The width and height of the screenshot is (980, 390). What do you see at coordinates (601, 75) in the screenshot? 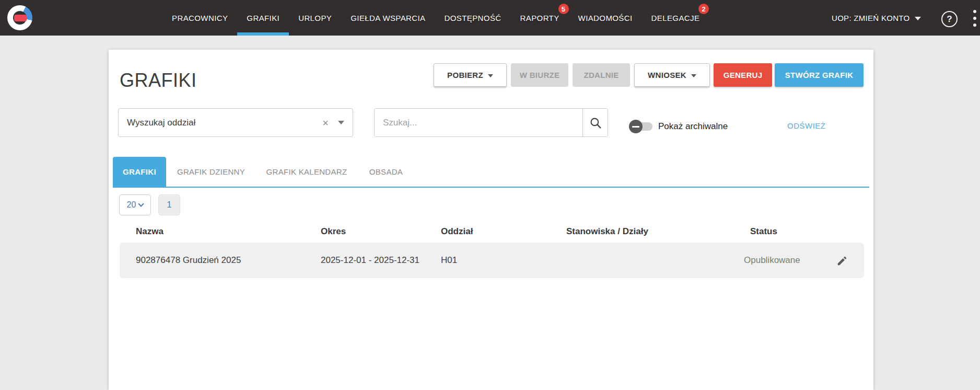
I see `remote-button-label: ZDALNIE` at bounding box center [601, 75].